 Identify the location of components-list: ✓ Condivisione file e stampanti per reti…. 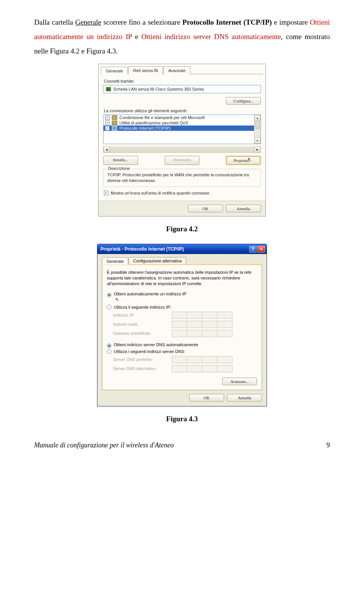
(182, 129).